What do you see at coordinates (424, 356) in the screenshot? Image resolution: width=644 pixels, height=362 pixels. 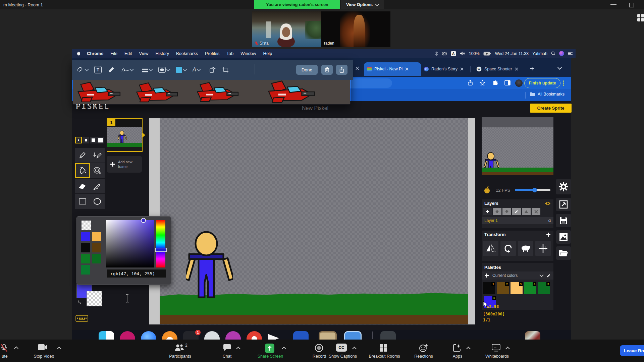 I see `reactions-label: Reactions` at bounding box center [424, 356].